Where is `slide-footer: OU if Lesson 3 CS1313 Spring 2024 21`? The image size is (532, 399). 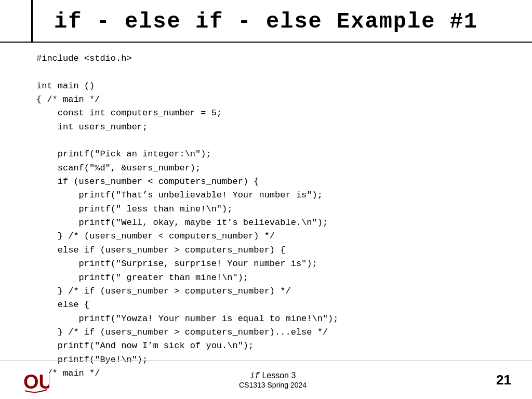
slide-footer: OU if Lesson 3 CS1313 Spring 2024 21 is located at coordinates (266, 379).